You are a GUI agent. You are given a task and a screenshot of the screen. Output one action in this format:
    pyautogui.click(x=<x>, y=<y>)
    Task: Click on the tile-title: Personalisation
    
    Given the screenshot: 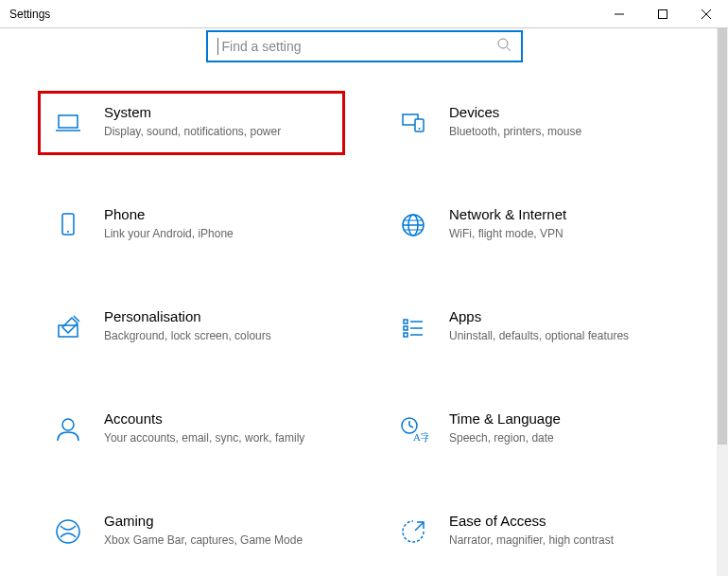 What is the action you would take?
    pyautogui.click(x=219, y=316)
    